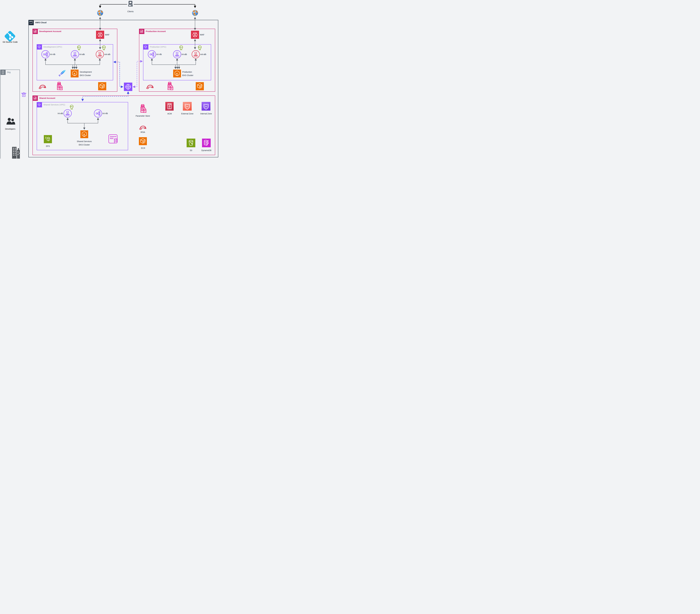 The height and width of the screenshot is (614, 700). What do you see at coordinates (84, 134) in the screenshot?
I see `shared-eks-cluster-icon: K` at bounding box center [84, 134].